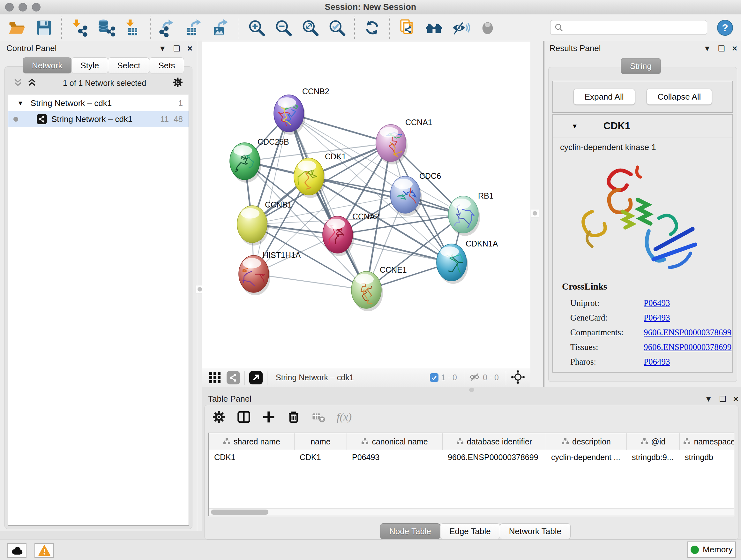  Describe the element at coordinates (471, 475) in the screenshot. I see `node-table: shared namenamecanonical namedatabase id…` at that location.